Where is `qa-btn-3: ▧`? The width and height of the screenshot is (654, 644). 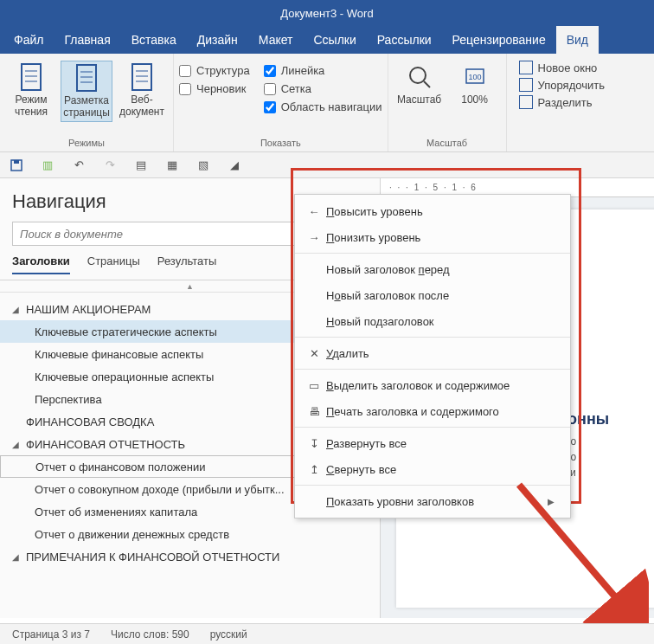
qa-btn-3: ▧ is located at coordinates (203, 165).